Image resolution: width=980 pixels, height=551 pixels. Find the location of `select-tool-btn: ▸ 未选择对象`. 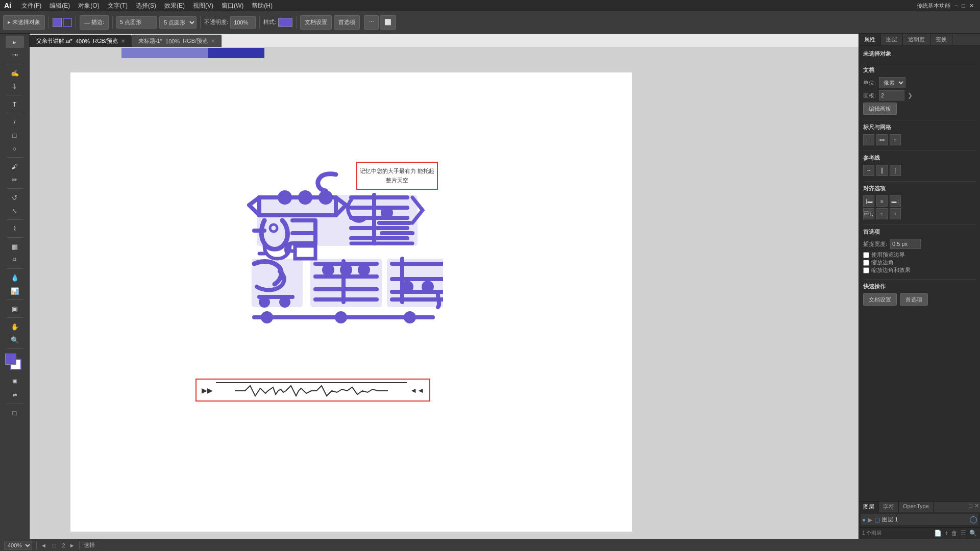

select-tool-btn: ▸ 未选择对象 is located at coordinates (24, 22).